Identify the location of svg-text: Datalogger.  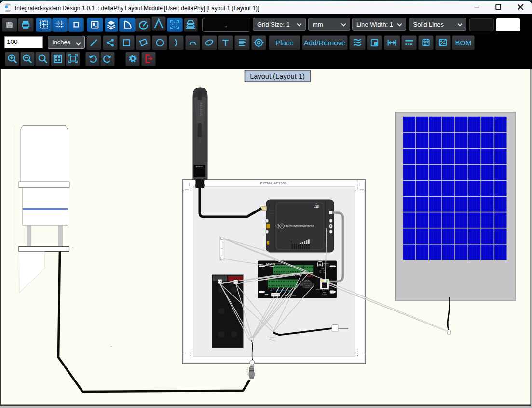
(279, 264).